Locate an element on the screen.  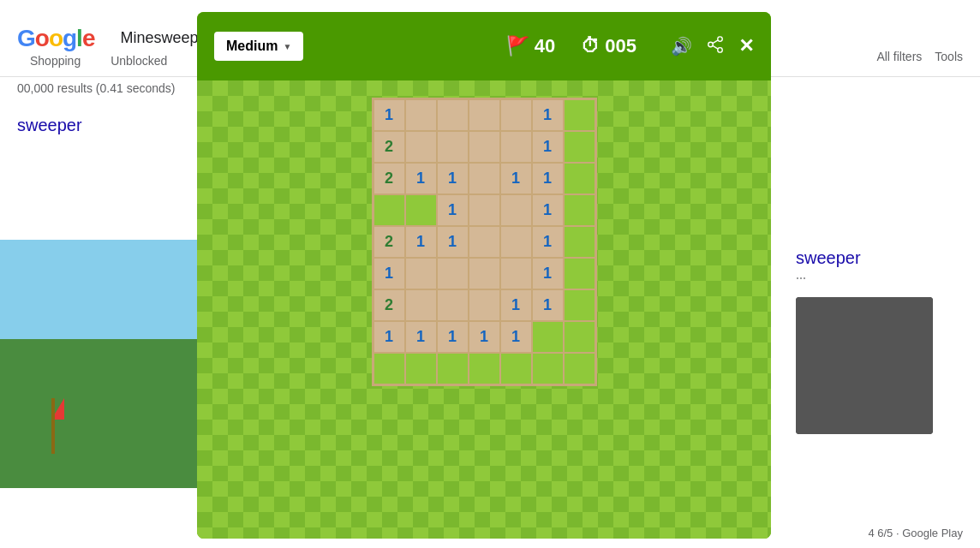
left-result-card is located at coordinates (99, 364).